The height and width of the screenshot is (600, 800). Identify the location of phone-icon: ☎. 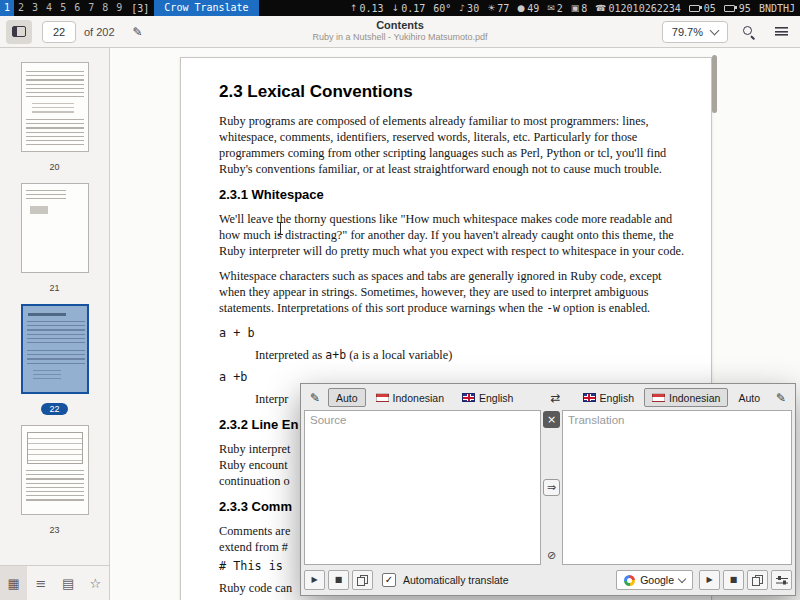
(600, 8).